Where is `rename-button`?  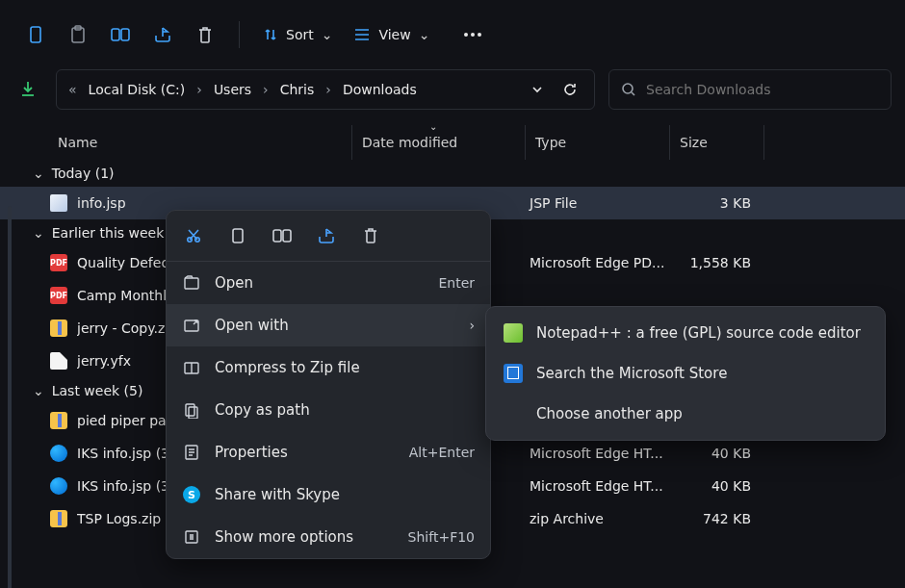
rename-button is located at coordinates (120, 35).